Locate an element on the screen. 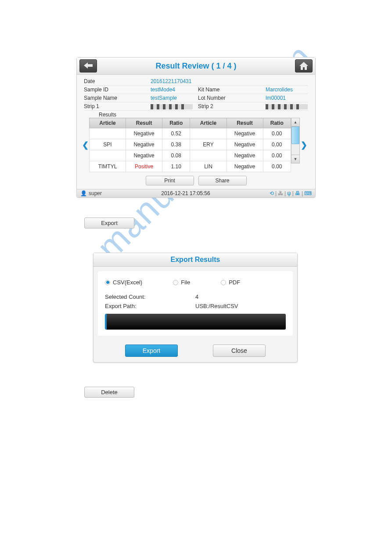 The image size is (392, 555). share-button: Share is located at coordinates (223, 181).